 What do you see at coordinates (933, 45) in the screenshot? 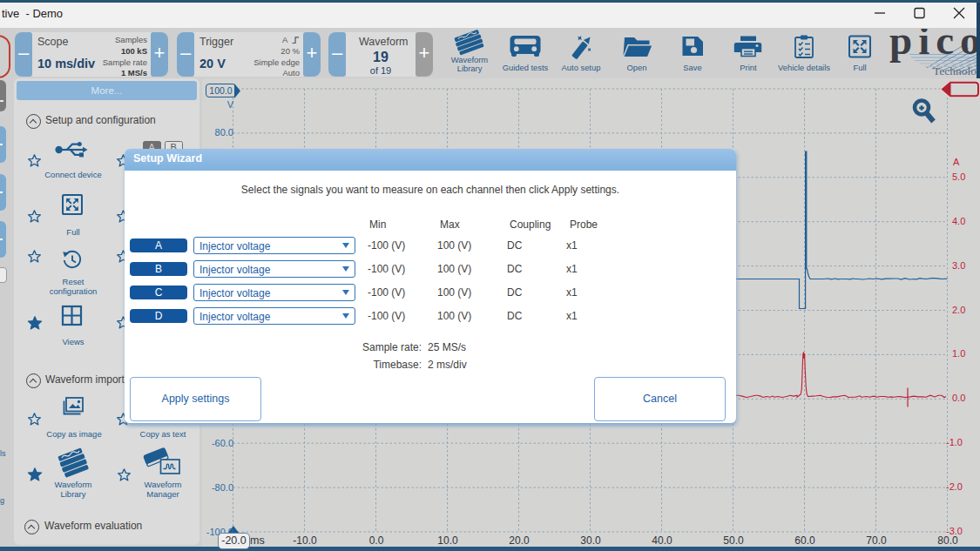
I see `svg-text: pico` at bounding box center [933, 45].